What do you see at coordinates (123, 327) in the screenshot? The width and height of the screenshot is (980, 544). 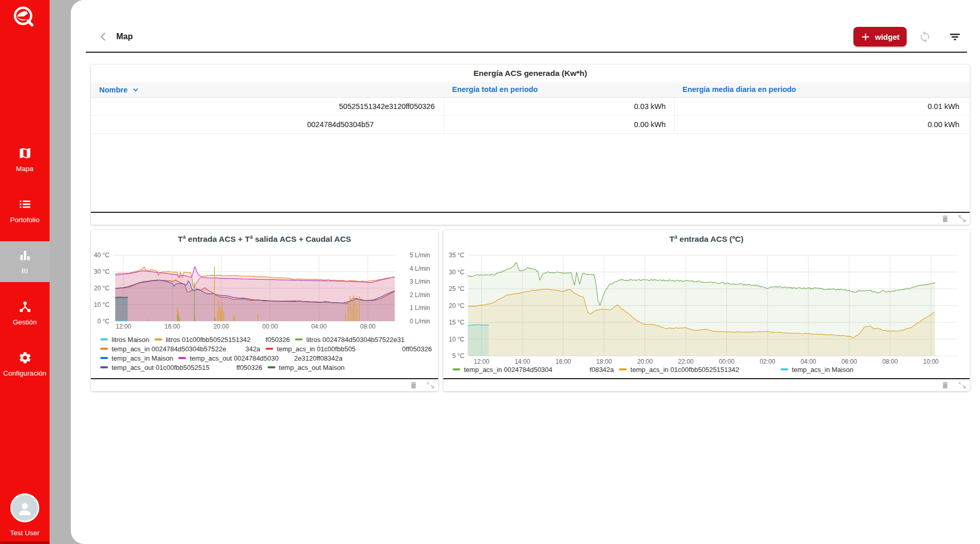 I see `svg-text: 12:00` at bounding box center [123, 327].